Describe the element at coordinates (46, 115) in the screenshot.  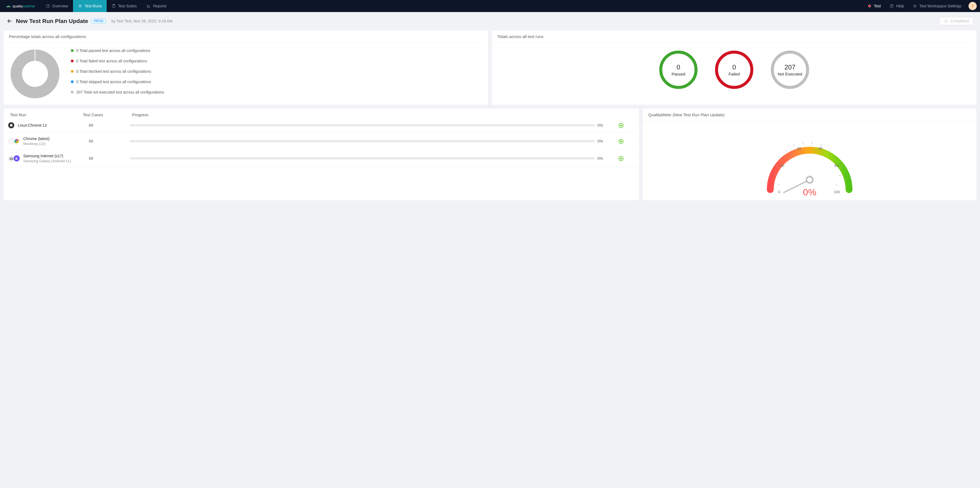
I see `col-header-test-run: Test Run` at that location.